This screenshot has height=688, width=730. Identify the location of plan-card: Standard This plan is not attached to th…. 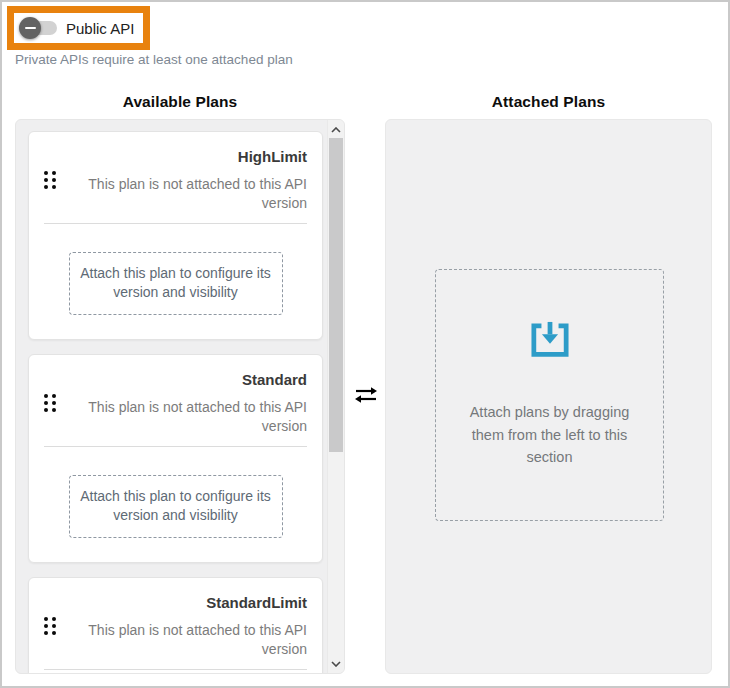
(176, 458).